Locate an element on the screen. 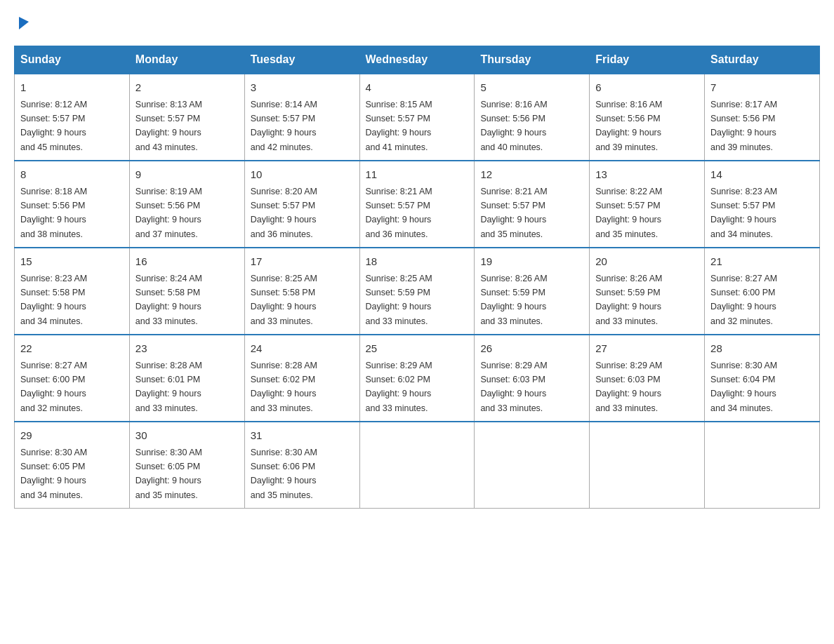 The height and width of the screenshot is (644, 834). calendar-cell: 16 Sunrise: 8:24 AMSunset: 5:58 PMDaylig… is located at coordinates (187, 291).